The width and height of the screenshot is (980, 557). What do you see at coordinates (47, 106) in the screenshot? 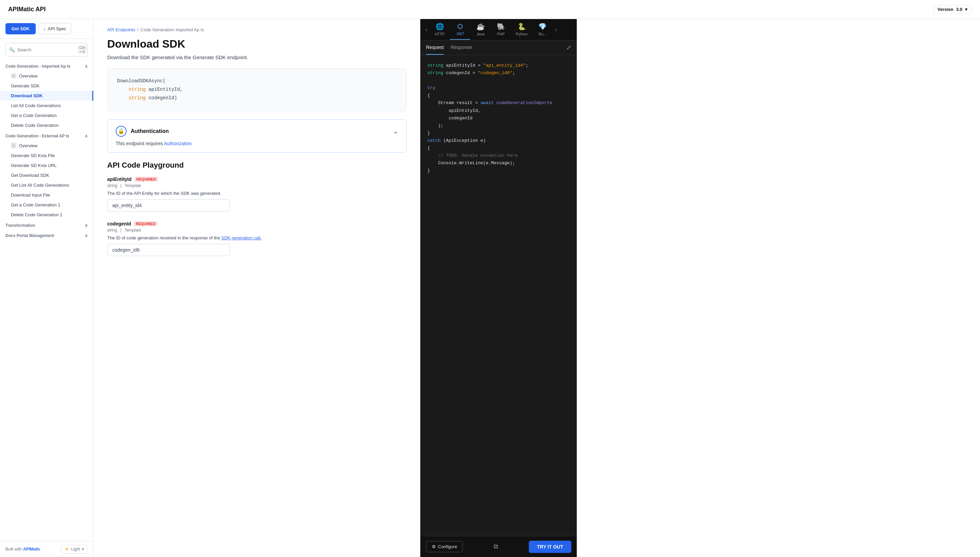
I see `sidebar-item-list-code-gen: List All Code Generations` at bounding box center [47, 106].